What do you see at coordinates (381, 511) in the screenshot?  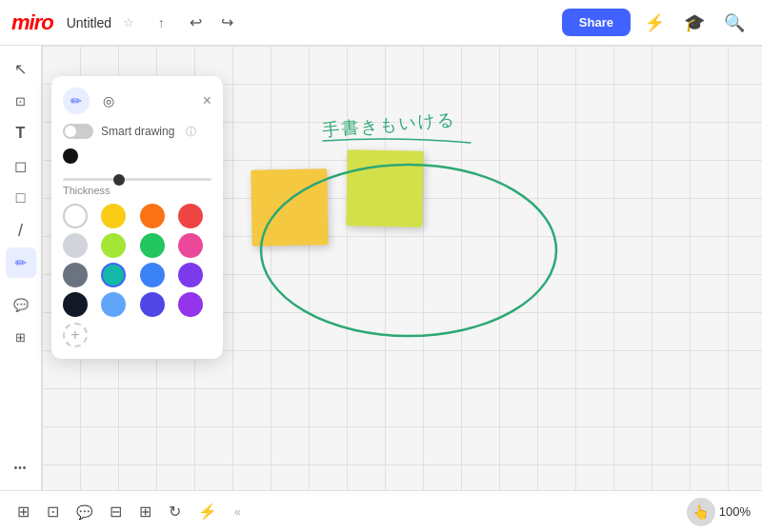 I see `bottom-toolbar: ⊞ ⊡ 💬 ⊟ ⊞ ↻ ⚡ « 👆 100%` at bounding box center [381, 511].